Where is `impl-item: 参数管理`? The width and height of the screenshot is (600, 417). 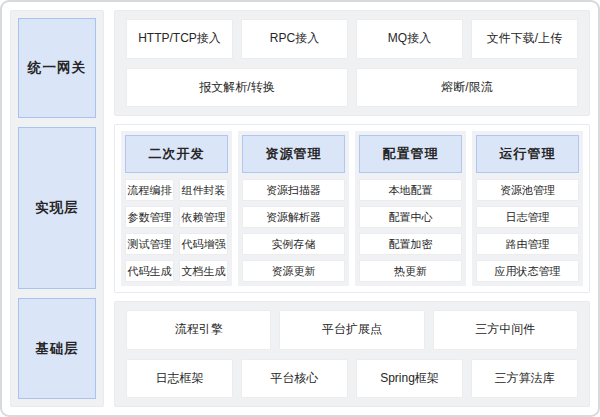
impl-item: 参数管理 is located at coordinates (150, 217).